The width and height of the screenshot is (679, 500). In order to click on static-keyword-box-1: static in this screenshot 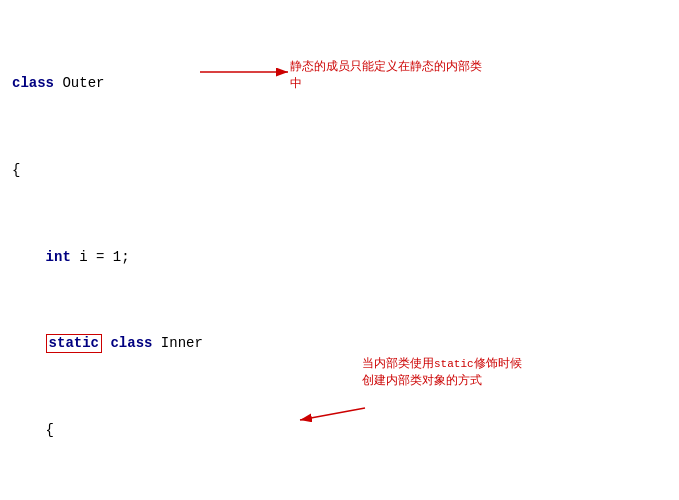, I will do `click(74, 344)`.